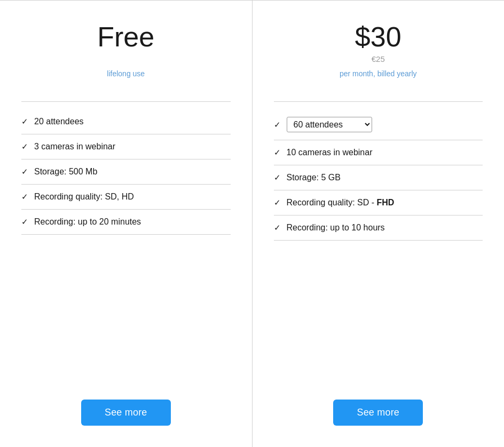 The height and width of the screenshot is (447, 504). I want to click on check-icon-paid-5: ✓, so click(278, 228).